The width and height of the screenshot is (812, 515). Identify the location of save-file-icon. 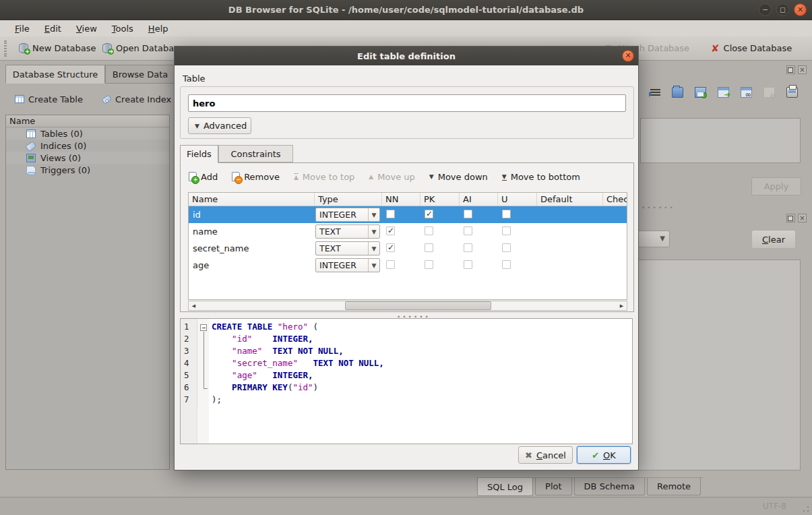
(701, 92).